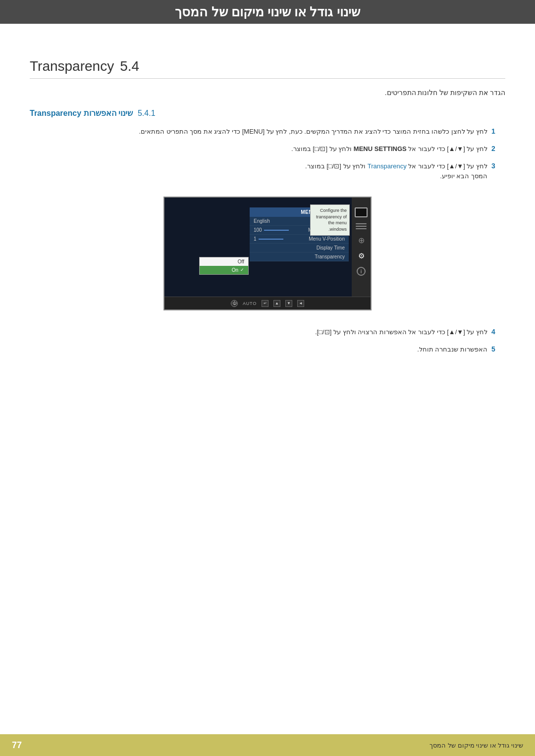 This screenshot has width=535, height=756. Describe the element at coordinates (268, 303) in the screenshot. I see `bottom-controls: ◄ ▼ ▲ ↵ AUTO ⏻` at that location.